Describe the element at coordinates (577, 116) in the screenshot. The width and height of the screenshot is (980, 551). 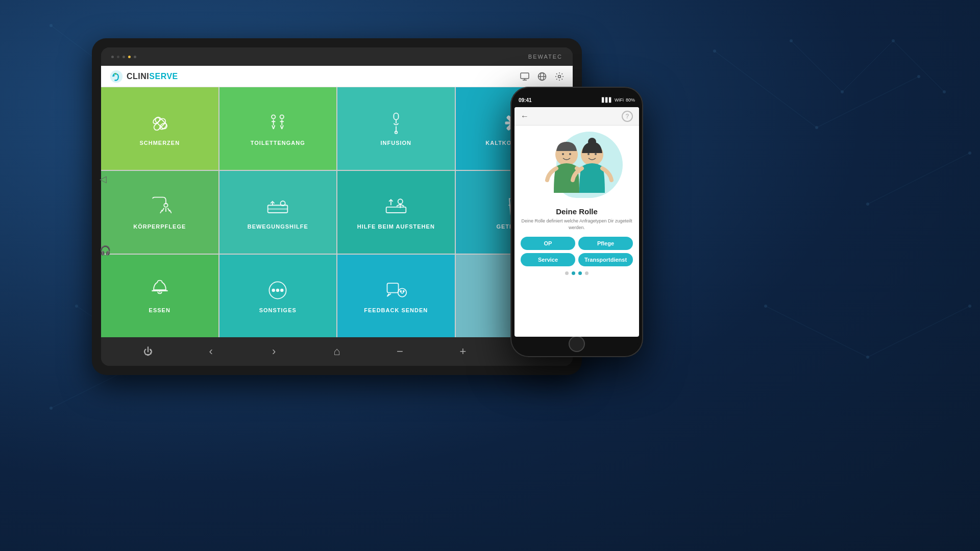
I see `phone-navbar: ← ?` at that location.